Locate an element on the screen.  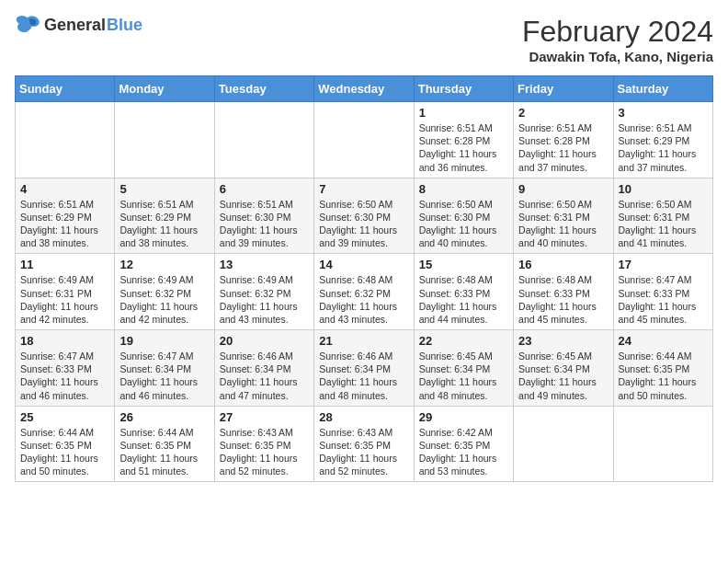
logo-blue-text: Blue is located at coordinates (125, 26).